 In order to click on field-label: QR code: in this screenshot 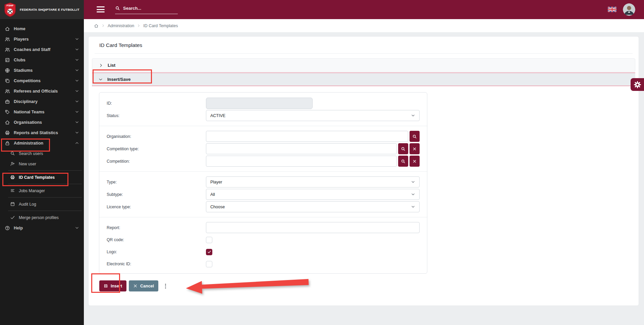, I will do `click(156, 240)`.